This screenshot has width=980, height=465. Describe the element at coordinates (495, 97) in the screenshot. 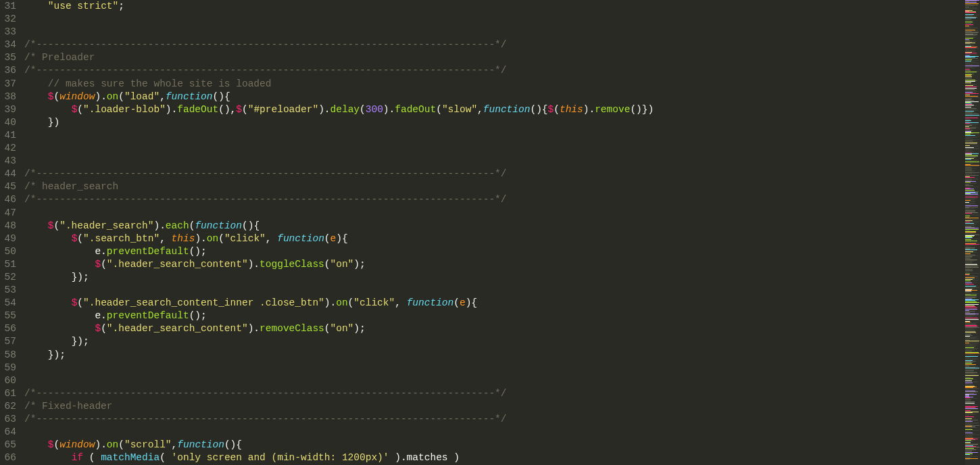

I see `code-line: $(window).on("load",function(){` at that location.